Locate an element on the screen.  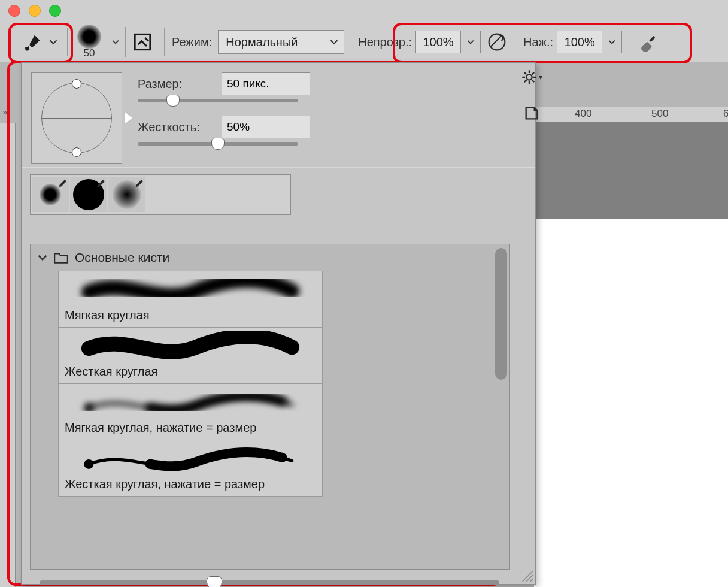
brush-preset-dropdown is located at coordinates (116, 42).